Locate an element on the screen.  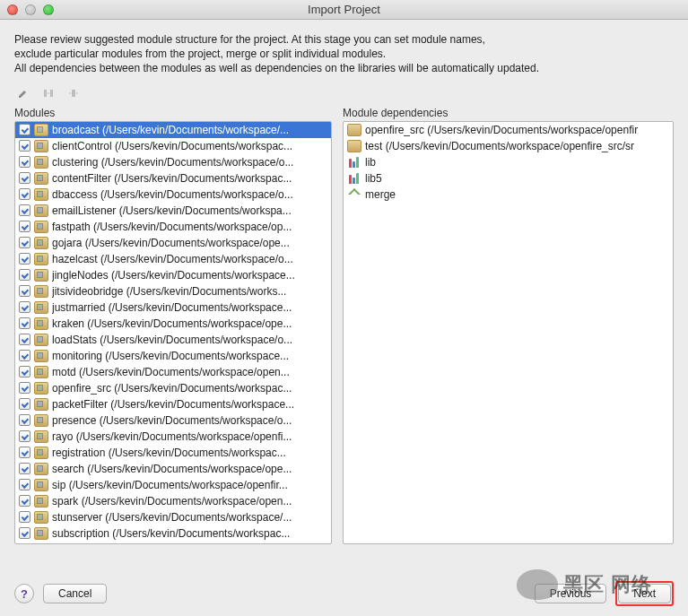
module-row: presence (/Users/kevin/Documents/workspa… is located at coordinates (173, 421).